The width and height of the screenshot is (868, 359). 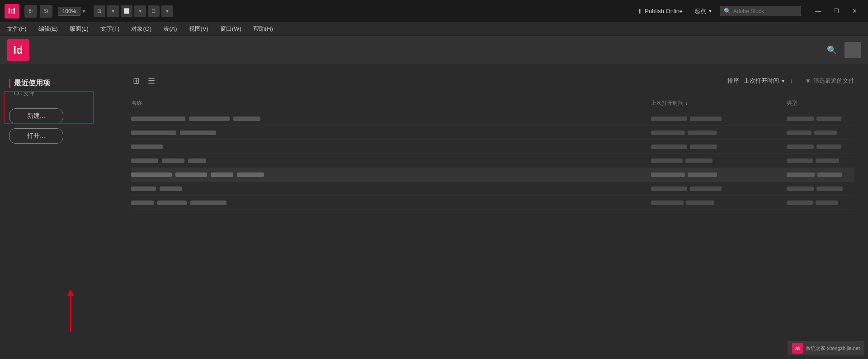 I want to click on toolbar-icon-chevron-3: ▼, so click(x=167, y=11).